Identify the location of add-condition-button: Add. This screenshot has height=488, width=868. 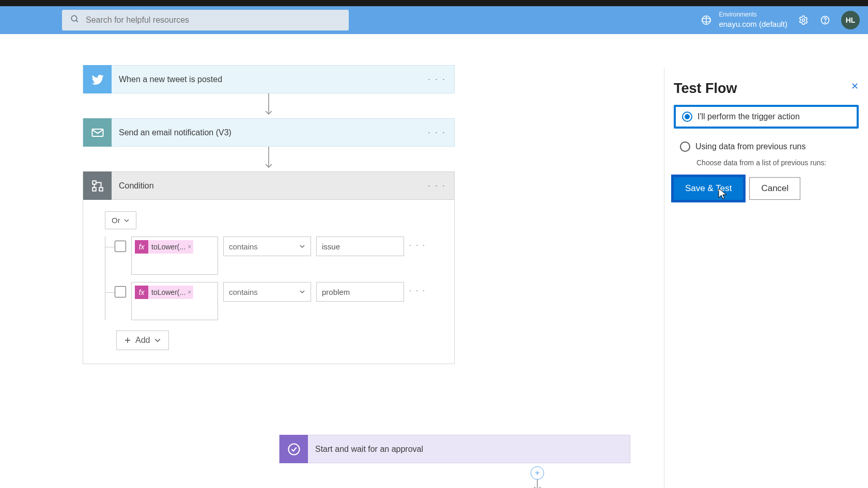
(143, 340).